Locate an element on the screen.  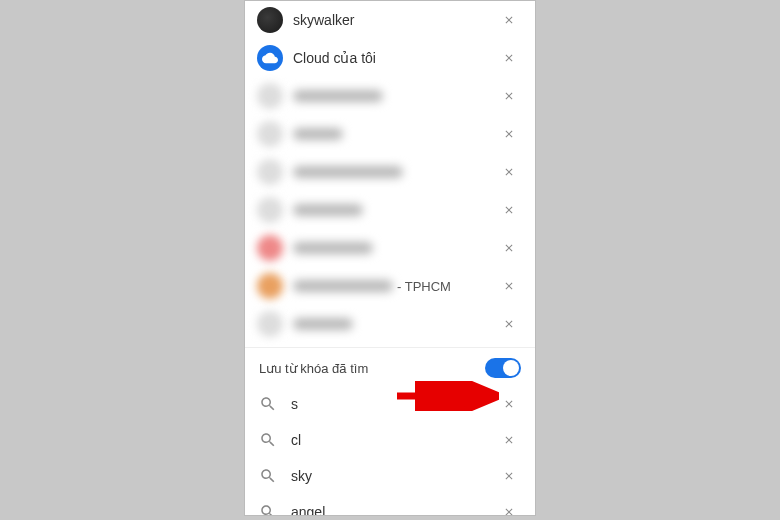
search-query: sky is located at coordinates (395, 476).